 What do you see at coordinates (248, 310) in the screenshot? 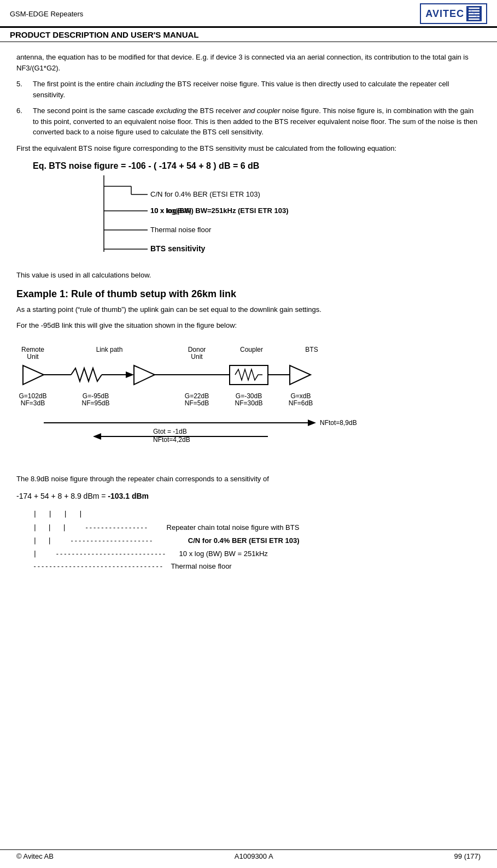
I see `example-desc: As a starting point (“rule of thumb”) th…` at bounding box center [248, 310].